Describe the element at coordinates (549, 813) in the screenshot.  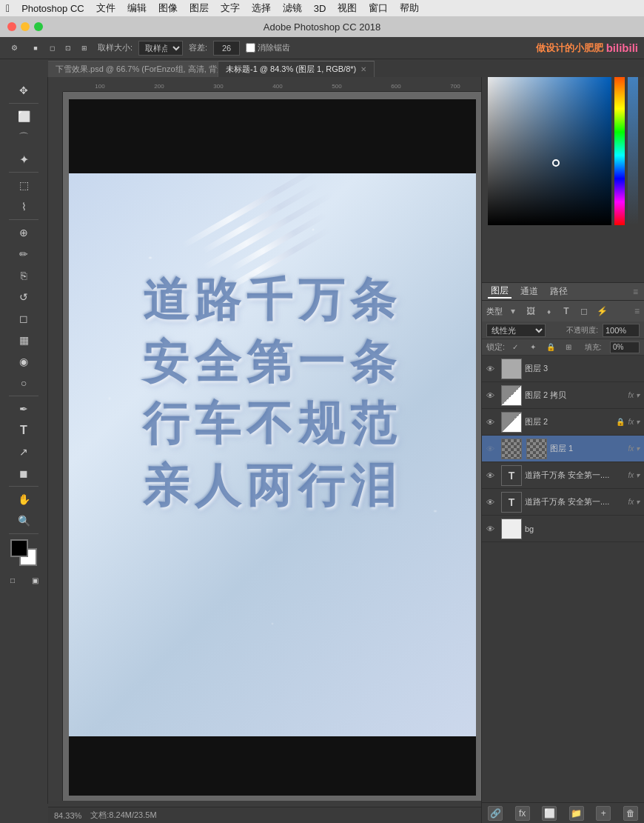
I see `add-mask-btn: ⬜` at that location.